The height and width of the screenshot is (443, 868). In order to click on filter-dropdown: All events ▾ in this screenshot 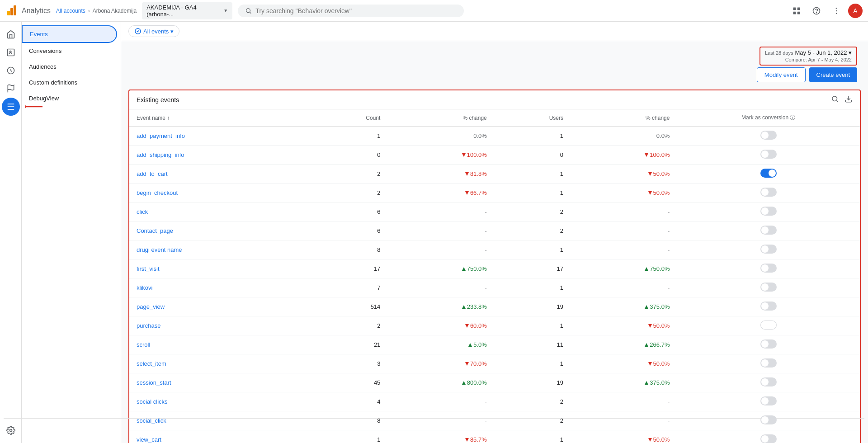, I will do `click(154, 31)`.